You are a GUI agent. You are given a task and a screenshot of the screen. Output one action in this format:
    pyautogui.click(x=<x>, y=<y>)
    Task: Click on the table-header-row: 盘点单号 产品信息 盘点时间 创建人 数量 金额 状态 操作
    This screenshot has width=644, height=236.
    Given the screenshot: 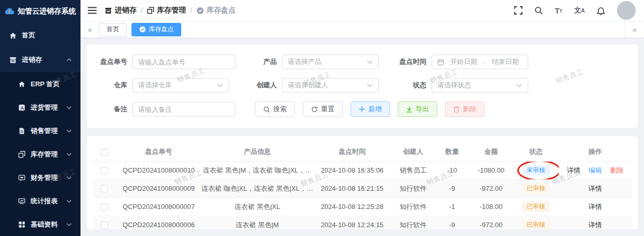 What is the action you would take?
    pyautogui.click(x=363, y=152)
    